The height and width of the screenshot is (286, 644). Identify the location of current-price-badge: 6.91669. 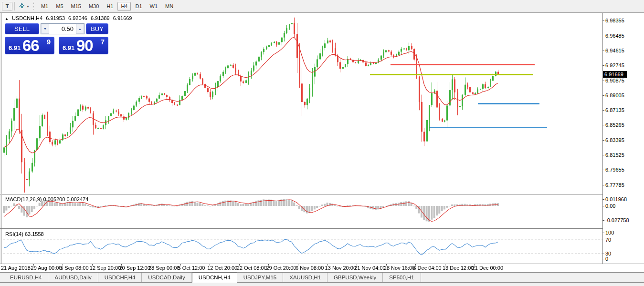
(615, 74).